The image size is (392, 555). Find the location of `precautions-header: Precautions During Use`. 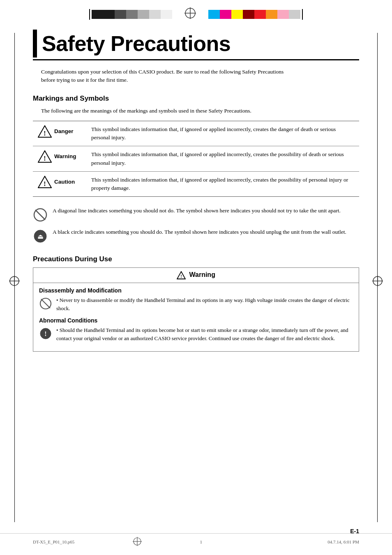

precautions-header: Precautions During Use is located at coordinates (196, 259).